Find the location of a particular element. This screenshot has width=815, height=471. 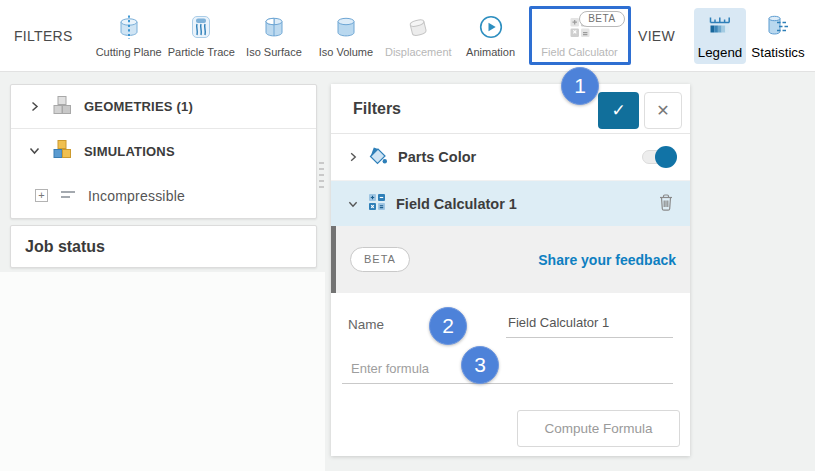

field-calculator-annotation-box: BETA is located at coordinates (580, 36).